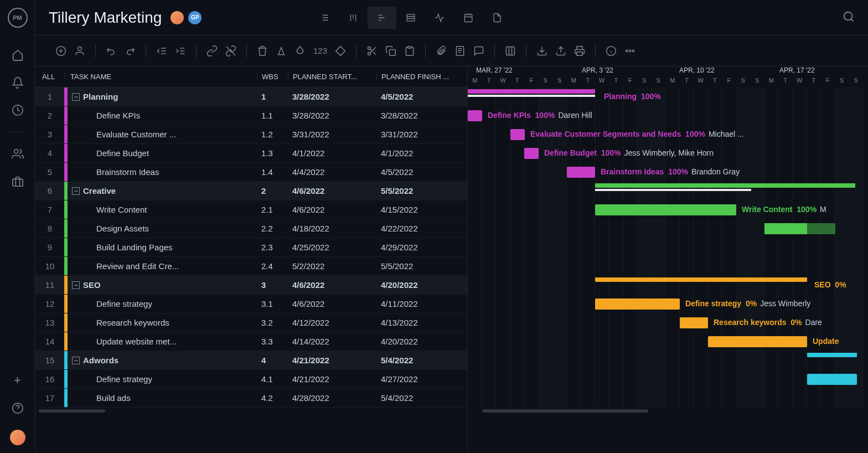 Image resolution: width=868 pixels, height=453 pixels. I want to click on col-wbs: WBS, so click(272, 76).